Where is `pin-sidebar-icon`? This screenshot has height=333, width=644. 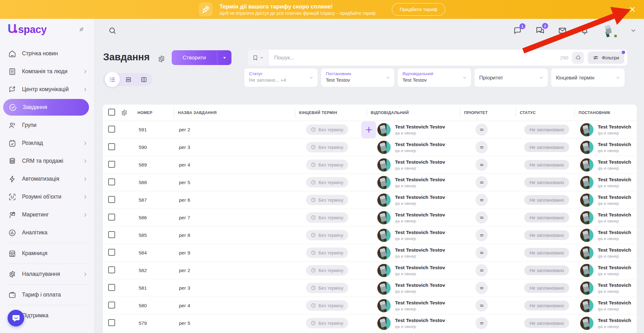 pin-sidebar-icon is located at coordinates (81, 30).